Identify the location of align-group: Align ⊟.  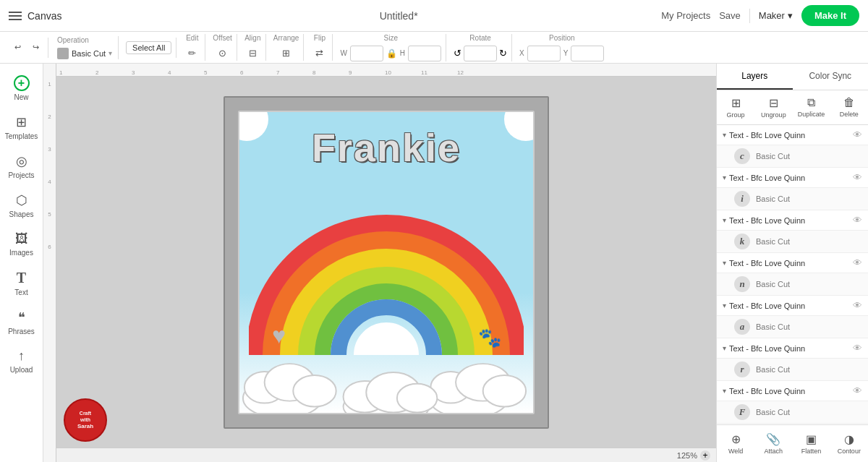
(253, 48).